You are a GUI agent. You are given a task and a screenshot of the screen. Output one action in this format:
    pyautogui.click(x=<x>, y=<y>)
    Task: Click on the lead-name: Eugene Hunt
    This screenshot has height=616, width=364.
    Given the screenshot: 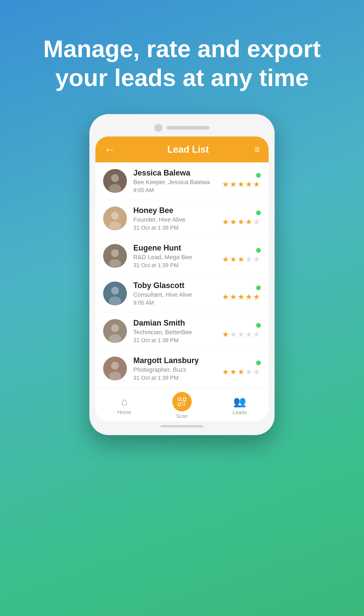 What is the action you would take?
    pyautogui.click(x=178, y=248)
    